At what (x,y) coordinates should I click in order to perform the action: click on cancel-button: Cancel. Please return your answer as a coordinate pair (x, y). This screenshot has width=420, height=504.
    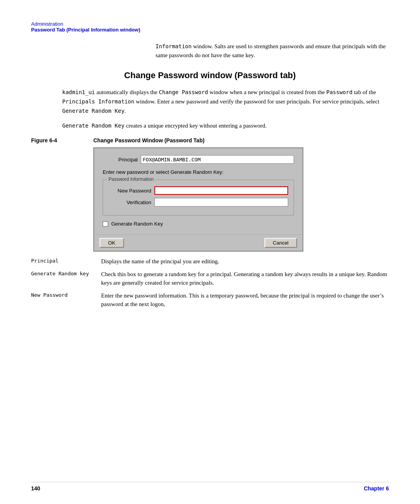
    Looking at the image, I should click on (281, 243).